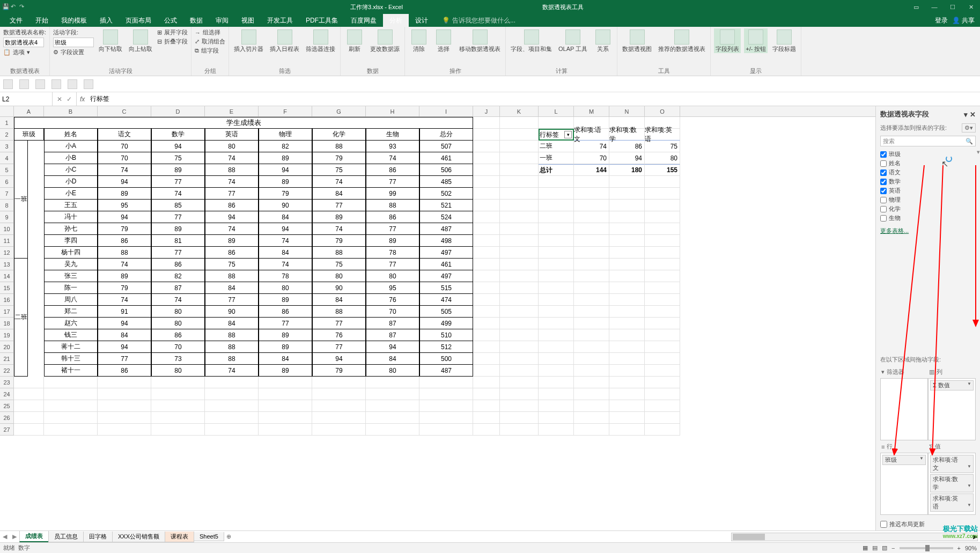 The image size is (980, 553). I want to click on row-header: 6, so click(7, 182).